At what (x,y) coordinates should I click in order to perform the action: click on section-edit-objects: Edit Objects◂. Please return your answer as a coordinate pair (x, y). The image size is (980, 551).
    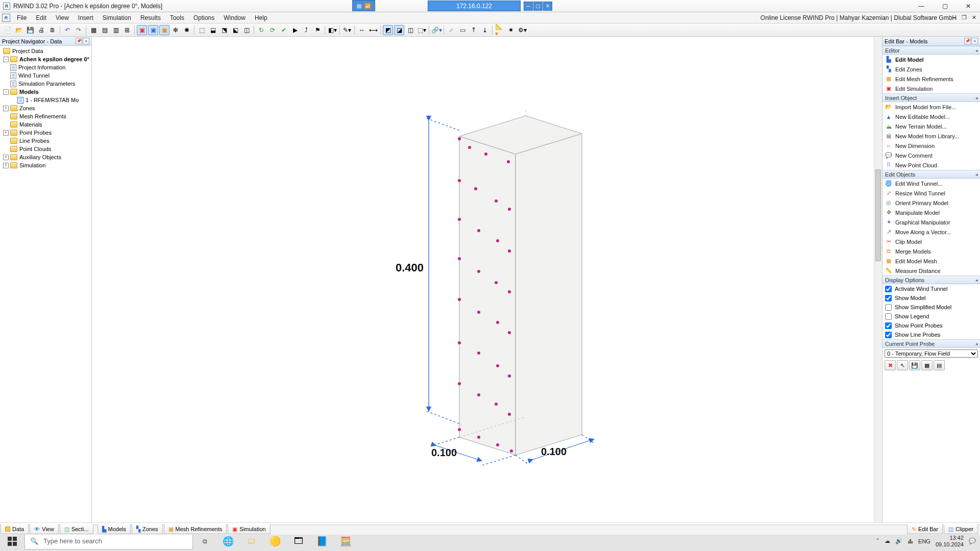
    Looking at the image, I should click on (931, 174).